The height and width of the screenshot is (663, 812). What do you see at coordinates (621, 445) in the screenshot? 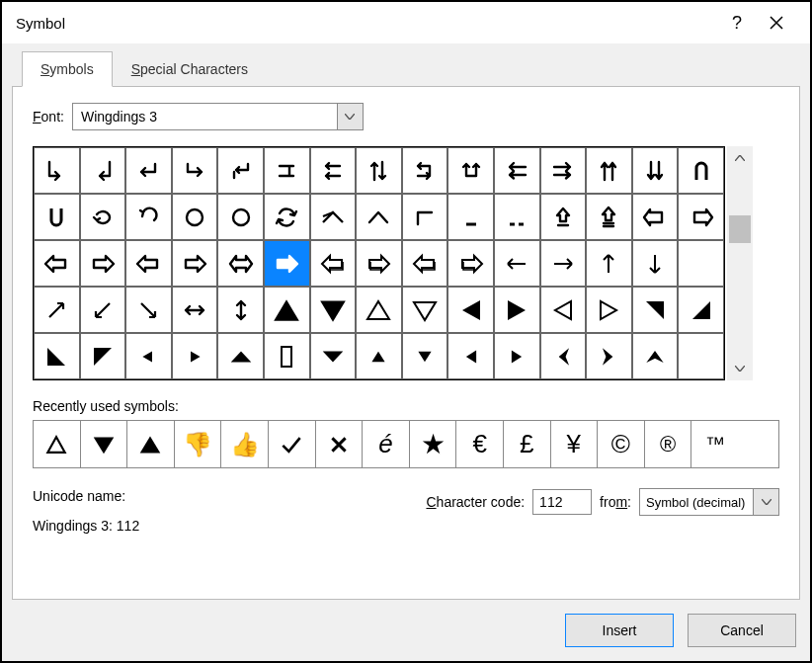
I see `recent-symbol-copyright: ©` at bounding box center [621, 445].